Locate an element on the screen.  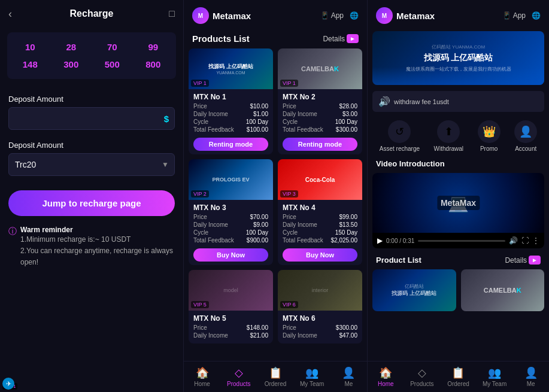
mini-product-2: CAMELBAK ✈ is located at coordinates (503, 290).